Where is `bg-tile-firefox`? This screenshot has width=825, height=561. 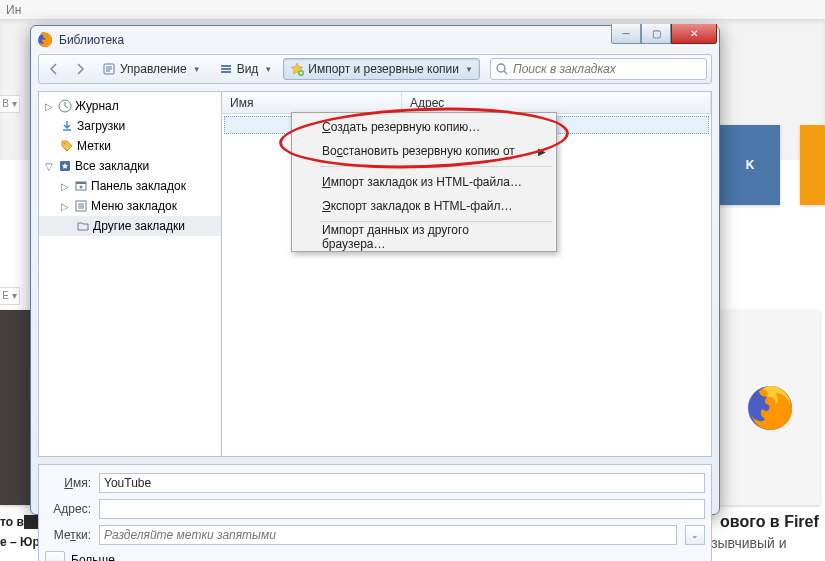
bg-tile-firefox is located at coordinates (770, 408).